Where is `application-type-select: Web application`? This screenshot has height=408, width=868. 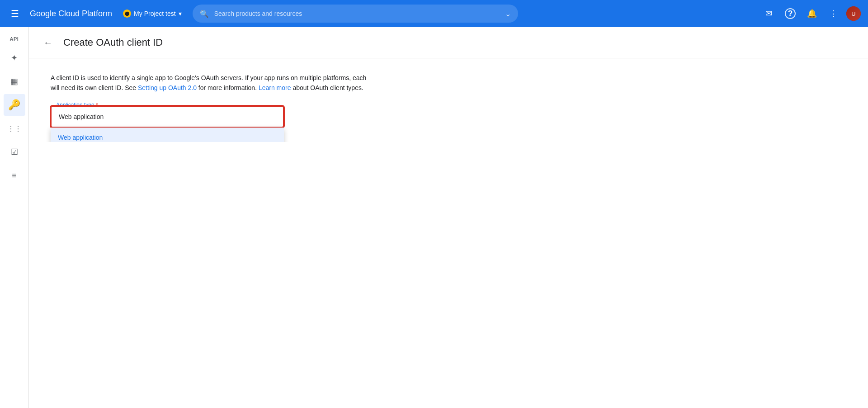
application-type-select: Web application is located at coordinates (167, 117).